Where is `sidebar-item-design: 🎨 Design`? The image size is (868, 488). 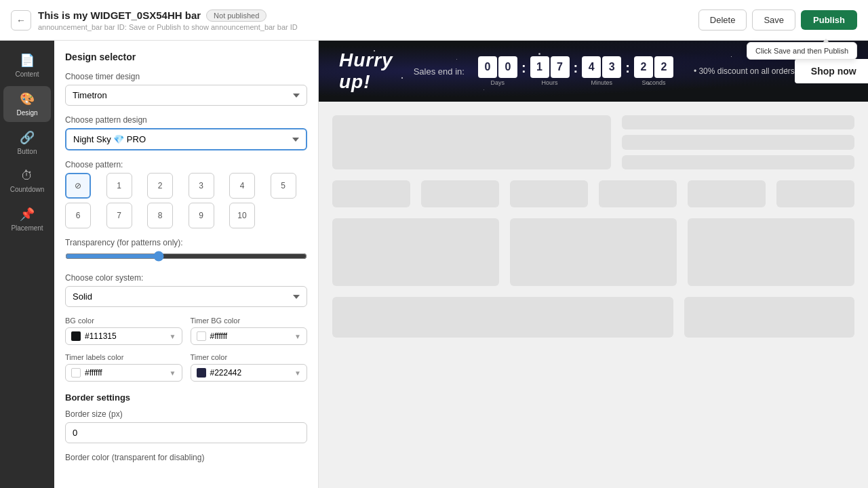 sidebar-item-design: 🎨 Design is located at coordinates (27, 104).